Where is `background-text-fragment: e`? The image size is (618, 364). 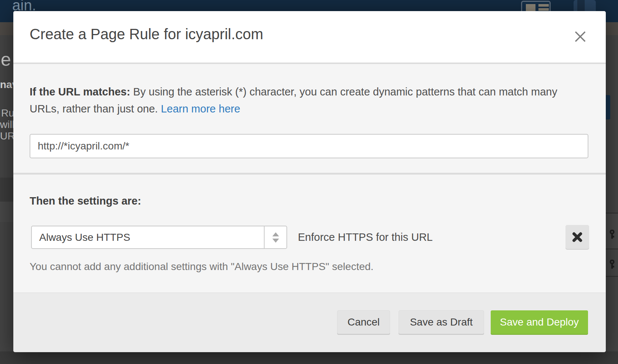
background-text-fragment: e is located at coordinates (6, 60).